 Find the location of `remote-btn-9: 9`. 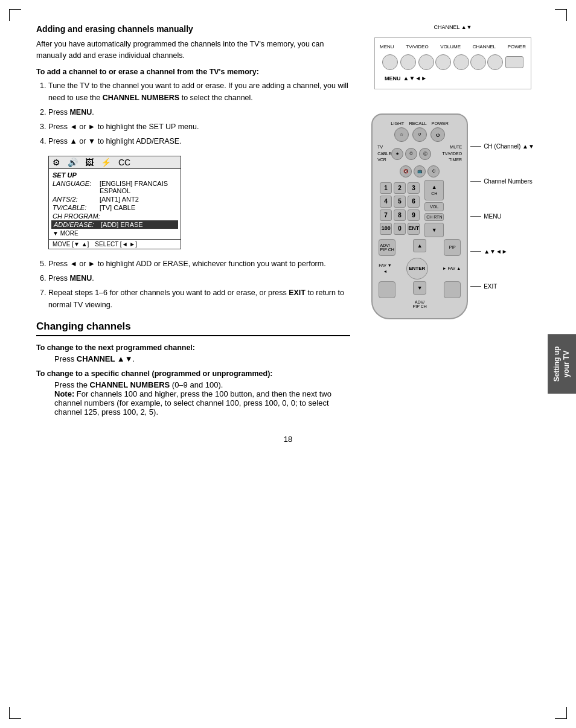

remote-btn-9: 9 is located at coordinates (414, 216).